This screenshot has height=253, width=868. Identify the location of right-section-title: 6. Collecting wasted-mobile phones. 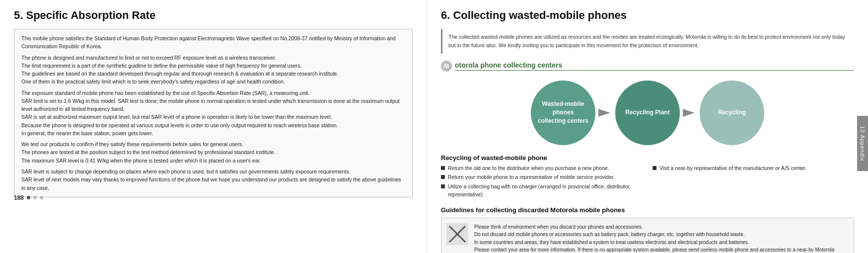
(648, 15).